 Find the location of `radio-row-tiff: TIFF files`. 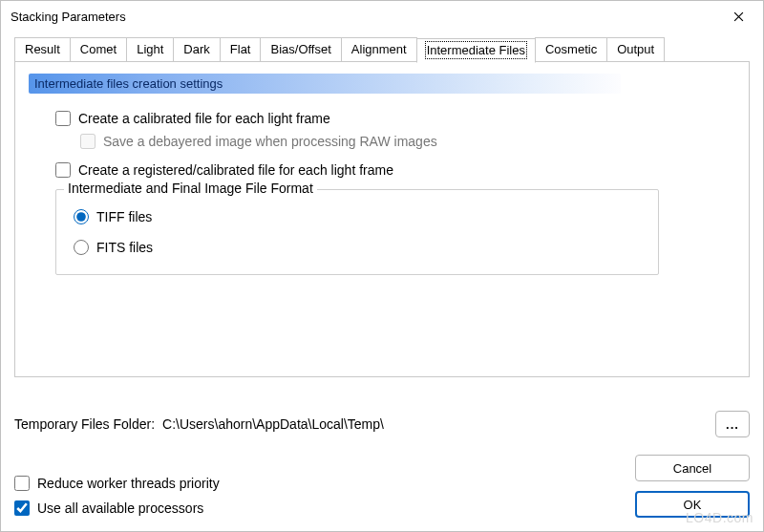

radio-row-tiff: TIFF files is located at coordinates (357, 217).